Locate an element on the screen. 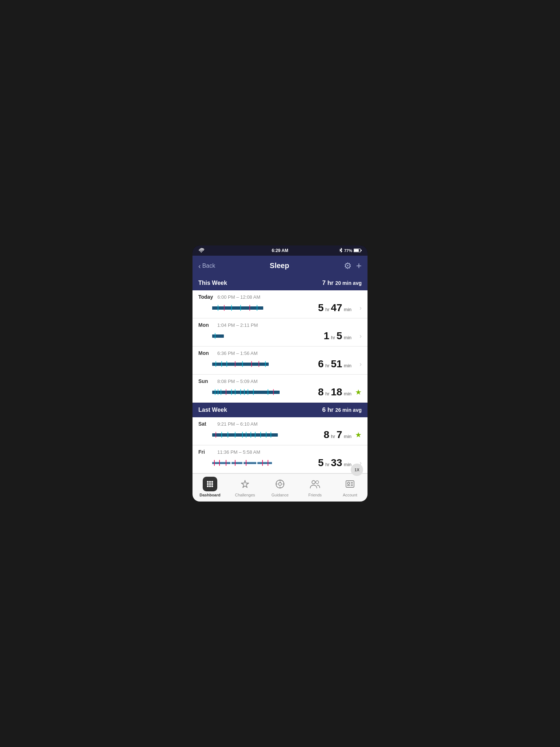 Image resolution: width=560 pixels, height=747 pixels. friends-icon is located at coordinates (315, 484).